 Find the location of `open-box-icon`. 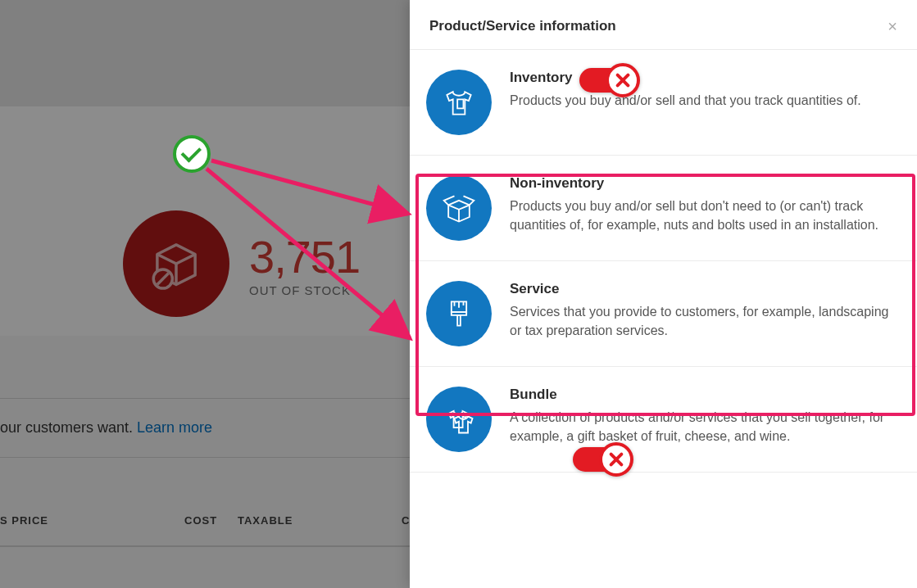

open-box-icon is located at coordinates (459, 208).